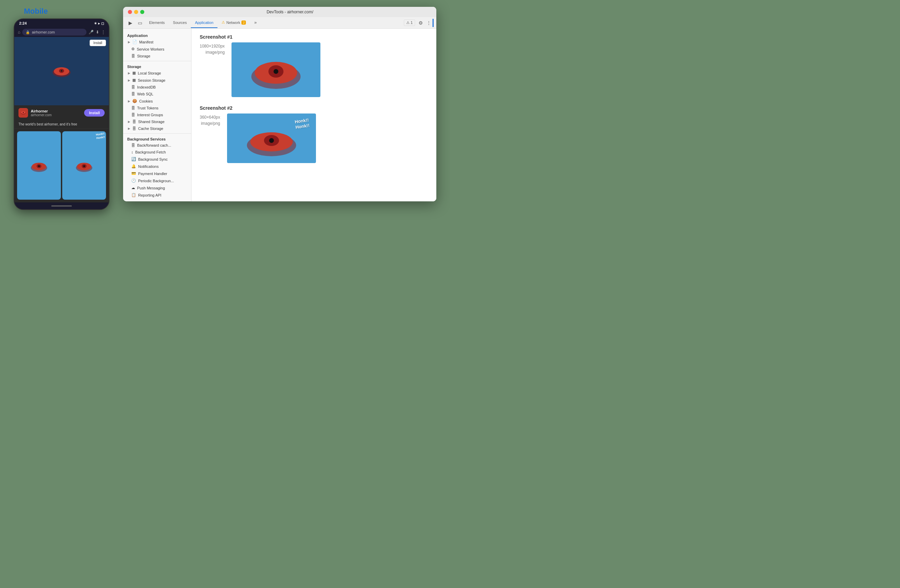 Image resolution: width=900 pixels, height=588 pixels. What do you see at coordinates (95, 113) in the screenshot?
I see `install-btn-banner: Install` at bounding box center [95, 113].